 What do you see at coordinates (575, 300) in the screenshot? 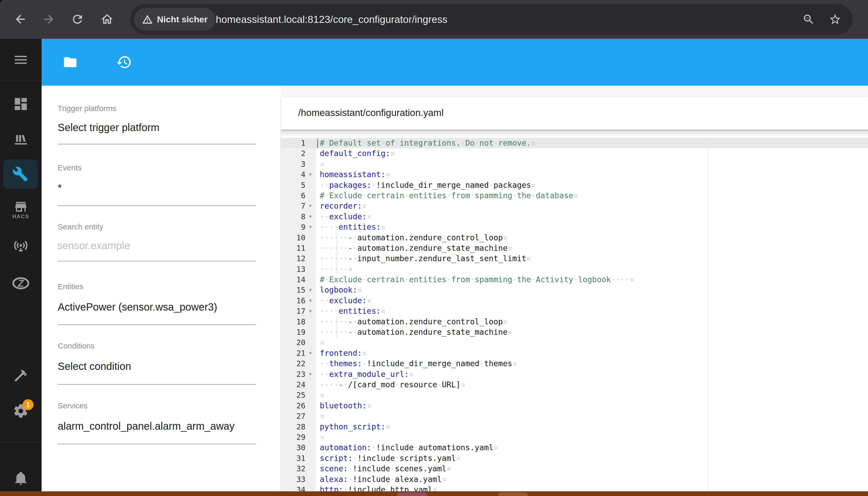
I see `code-line: 16▼··exclude:¤` at bounding box center [575, 300].